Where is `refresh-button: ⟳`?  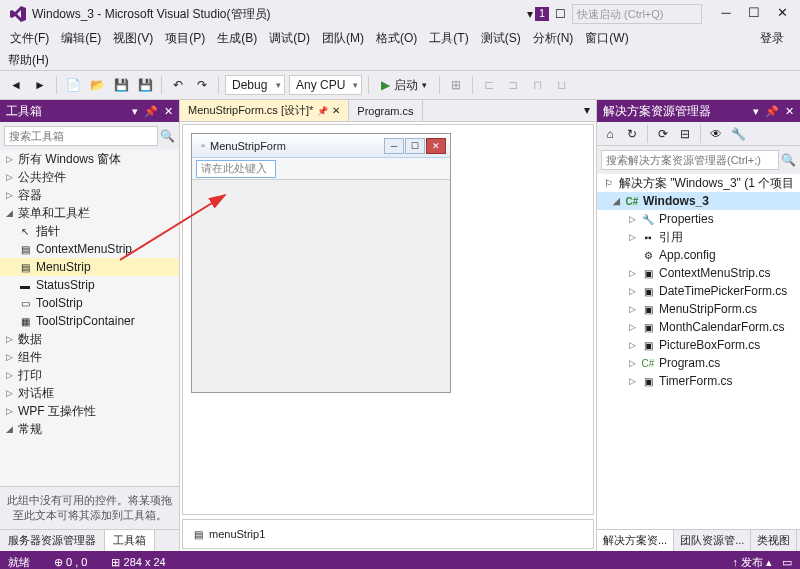
refresh-button: ⟳ is located at coordinates (663, 134).